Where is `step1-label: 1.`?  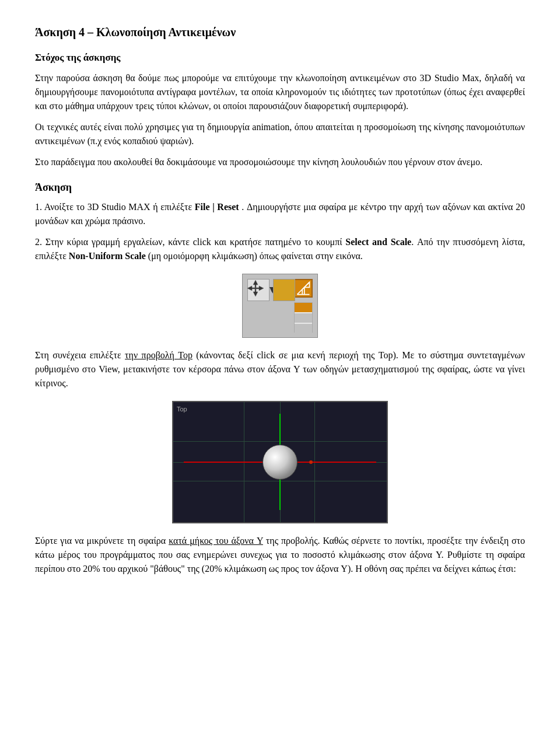 step1-label: 1. is located at coordinates (38, 207).